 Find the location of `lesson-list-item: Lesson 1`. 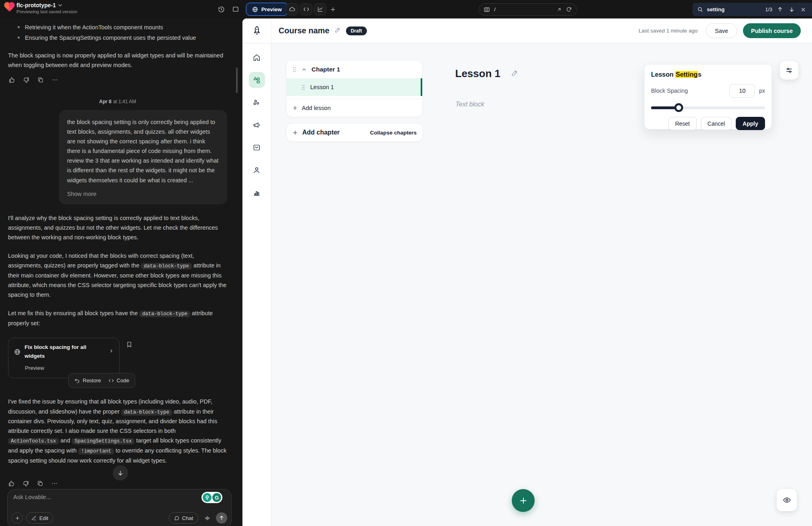

lesson-list-item: Lesson 1 is located at coordinates (354, 87).